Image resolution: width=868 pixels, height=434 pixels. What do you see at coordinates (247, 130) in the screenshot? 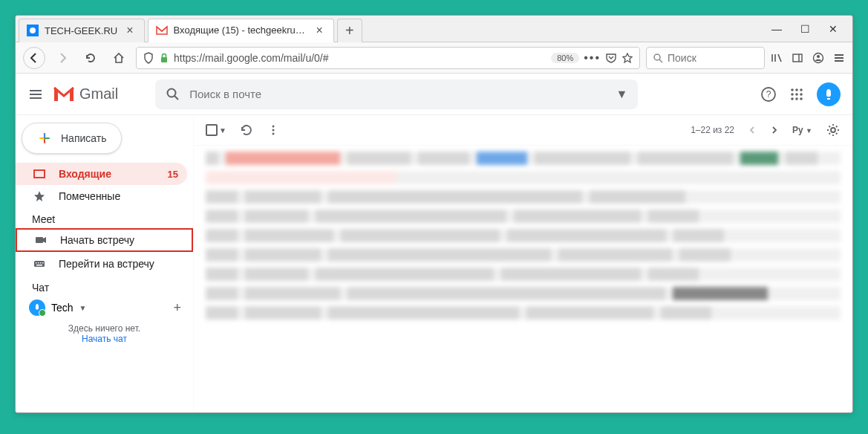
I see `refresh-button` at bounding box center [247, 130].